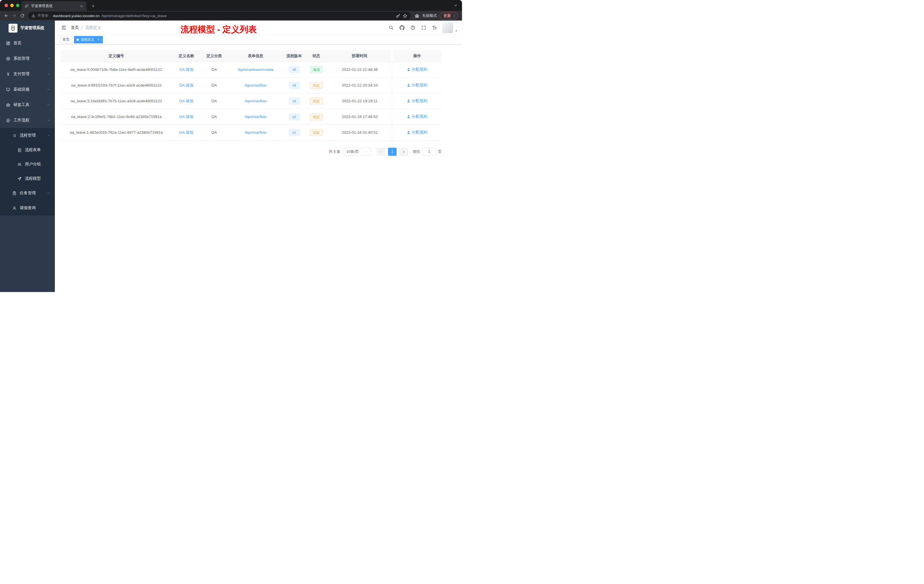  I want to click on browser-tab: 芋道管理系统, so click(54, 6).